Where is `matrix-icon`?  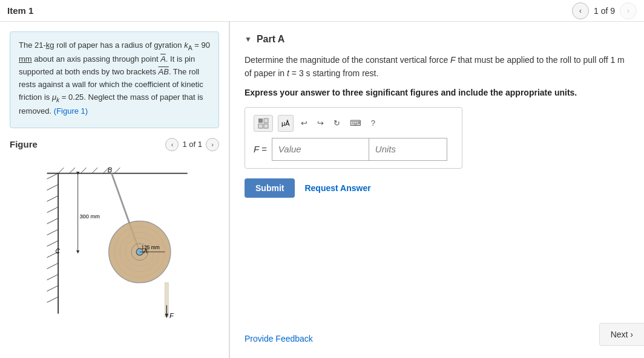 matrix-icon is located at coordinates (263, 123).